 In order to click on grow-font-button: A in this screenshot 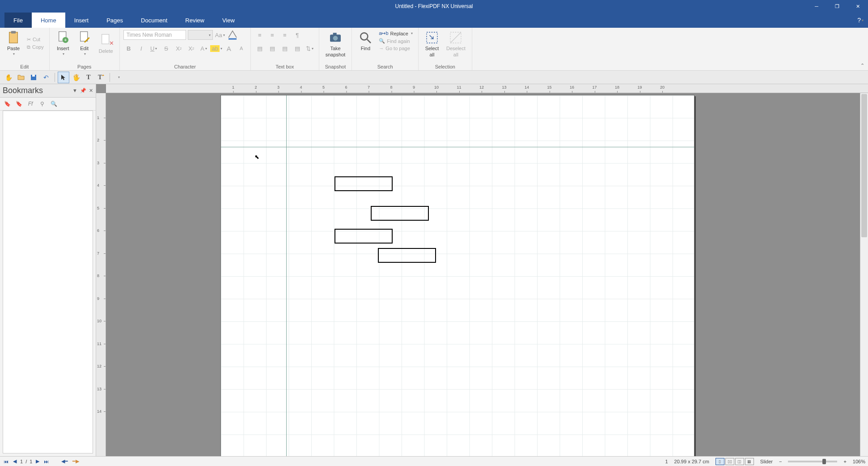, I will do `click(229, 48)`.